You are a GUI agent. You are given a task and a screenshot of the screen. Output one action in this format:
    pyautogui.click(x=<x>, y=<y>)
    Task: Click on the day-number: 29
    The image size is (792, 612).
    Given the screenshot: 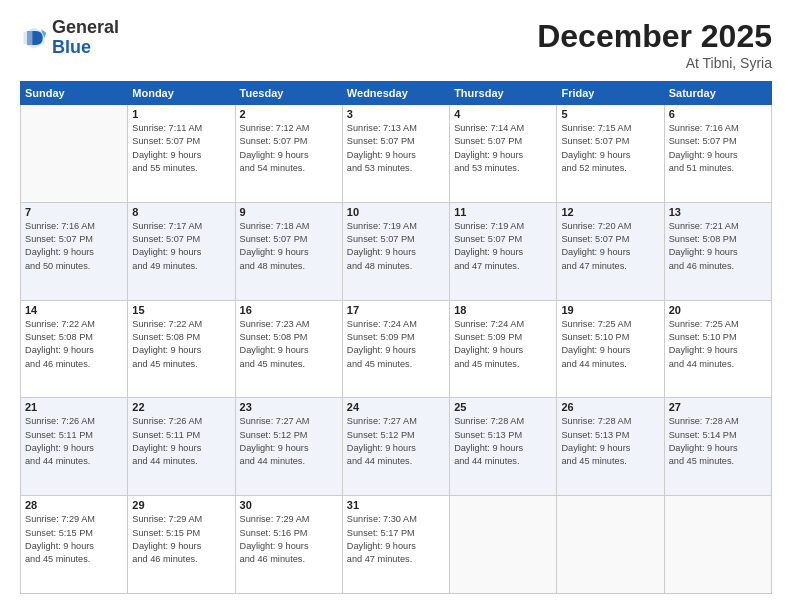 What is the action you would take?
    pyautogui.click(x=181, y=505)
    